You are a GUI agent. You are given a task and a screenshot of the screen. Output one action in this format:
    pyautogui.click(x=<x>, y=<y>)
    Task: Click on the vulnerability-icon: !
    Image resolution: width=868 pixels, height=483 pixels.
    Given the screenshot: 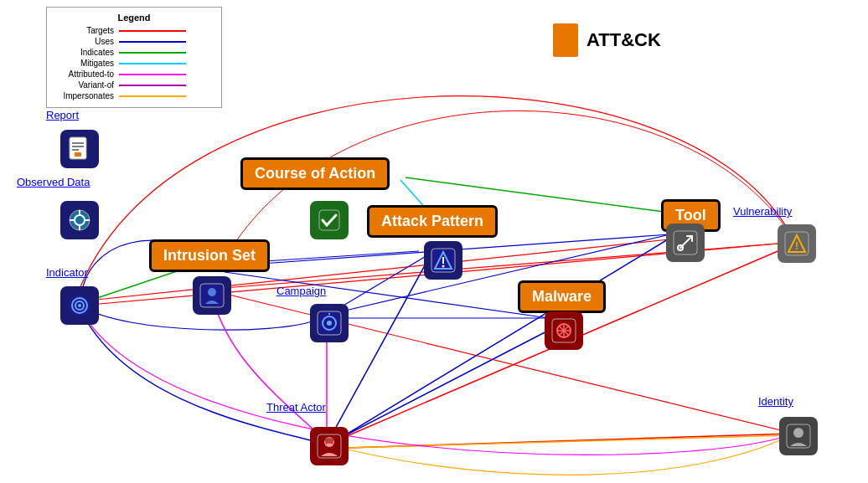 What is the action you would take?
    pyautogui.click(x=797, y=244)
    